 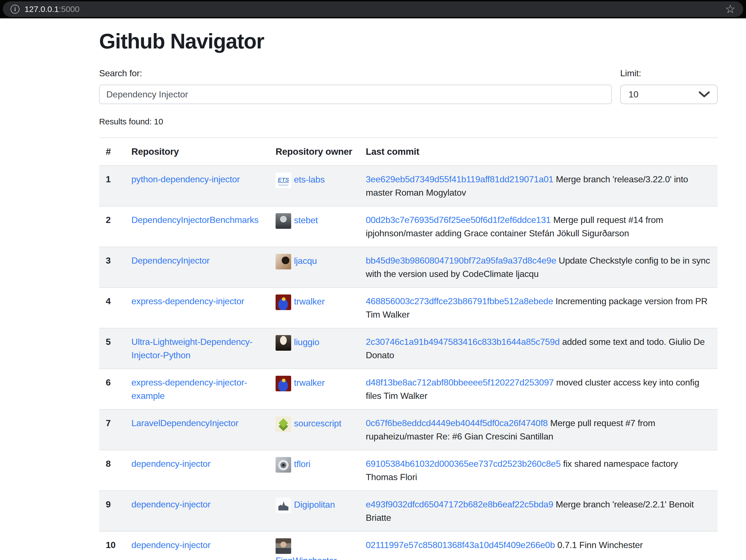 What do you see at coordinates (460, 382) in the screenshot?
I see `commit-hash-link: d48f13be8ac712abf80bbeeee5f120227d253097` at bounding box center [460, 382].